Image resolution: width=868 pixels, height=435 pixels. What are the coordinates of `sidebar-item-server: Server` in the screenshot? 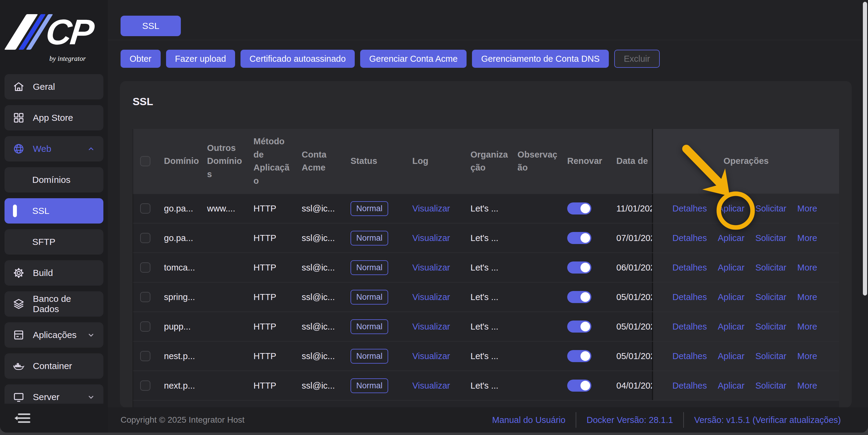 It's located at (54, 394).